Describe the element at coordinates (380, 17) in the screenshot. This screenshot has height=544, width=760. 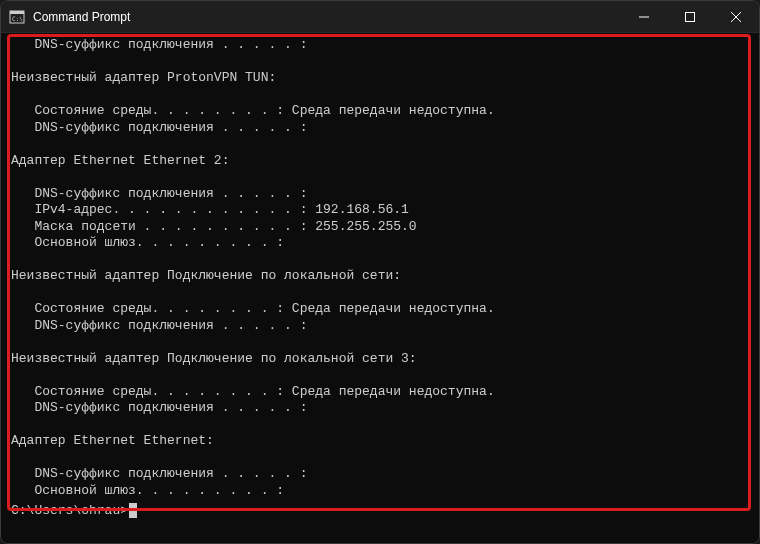
I see `titlebar: C:\ Command Prompt` at that location.